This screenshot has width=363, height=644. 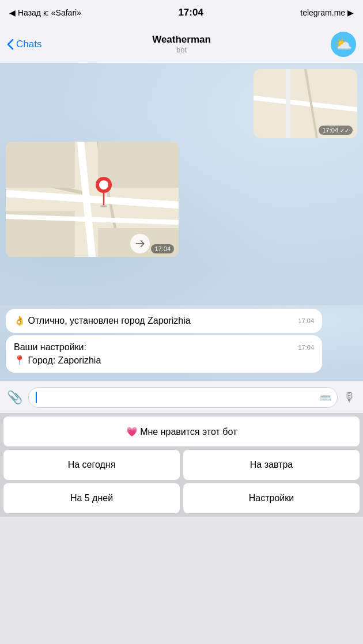 I want to click on back-label: Chats, so click(x=29, y=44).